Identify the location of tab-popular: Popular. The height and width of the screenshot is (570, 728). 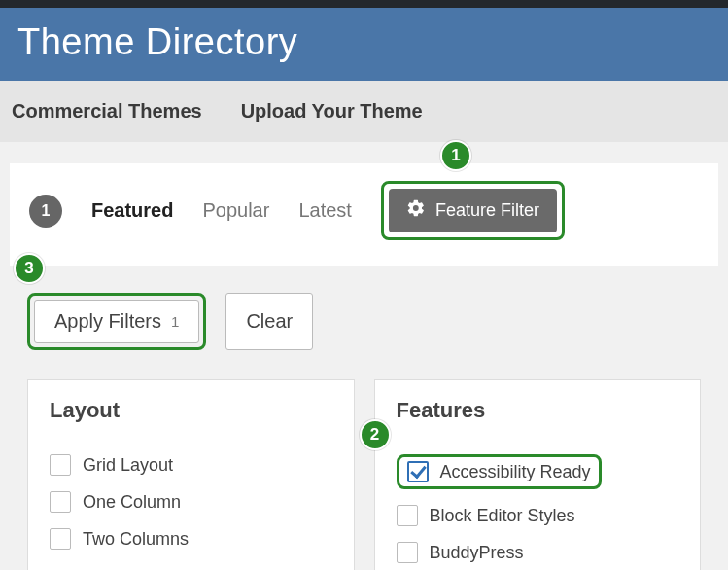
(235, 210).